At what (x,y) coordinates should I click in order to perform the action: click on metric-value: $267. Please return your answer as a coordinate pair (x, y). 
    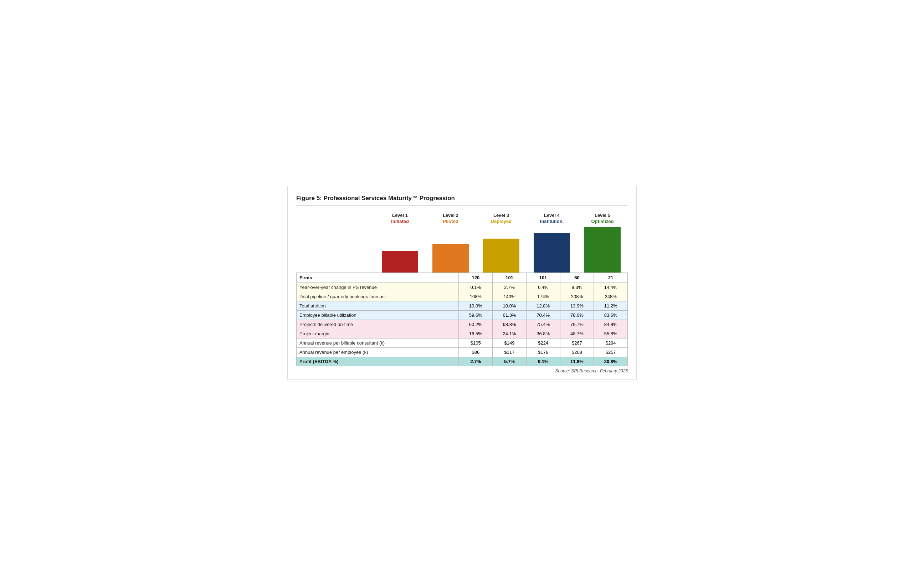
    Looking at the image, I should click on (577, 343).